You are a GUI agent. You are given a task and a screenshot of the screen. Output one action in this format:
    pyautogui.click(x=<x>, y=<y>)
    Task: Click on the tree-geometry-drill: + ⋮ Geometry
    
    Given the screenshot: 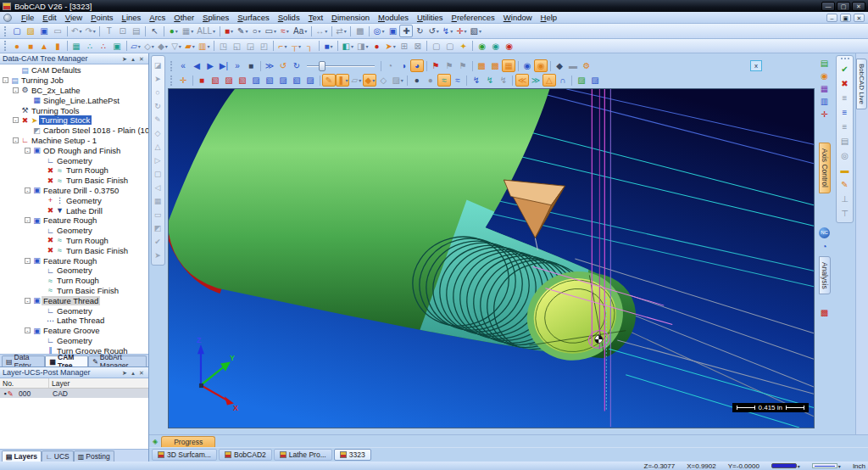 What is the action you would take?
    pyautogui.click(x=75, y=200)
    